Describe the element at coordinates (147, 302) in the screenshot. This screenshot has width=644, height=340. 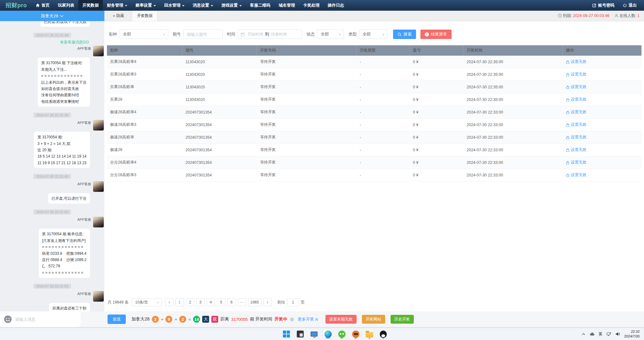
I see `page-size-select: 10条/页 ∨` at that location.